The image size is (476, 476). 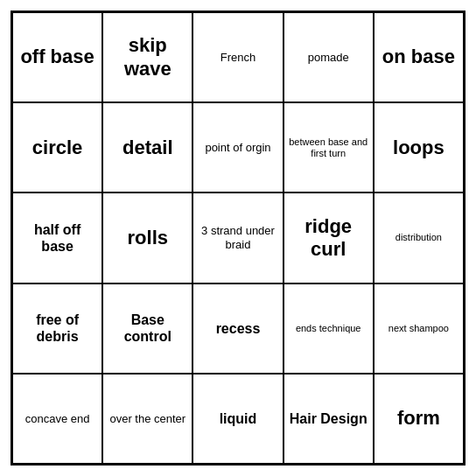 I want to click on bingo-cell-19: next shampoo, so click(x=418, y=329).